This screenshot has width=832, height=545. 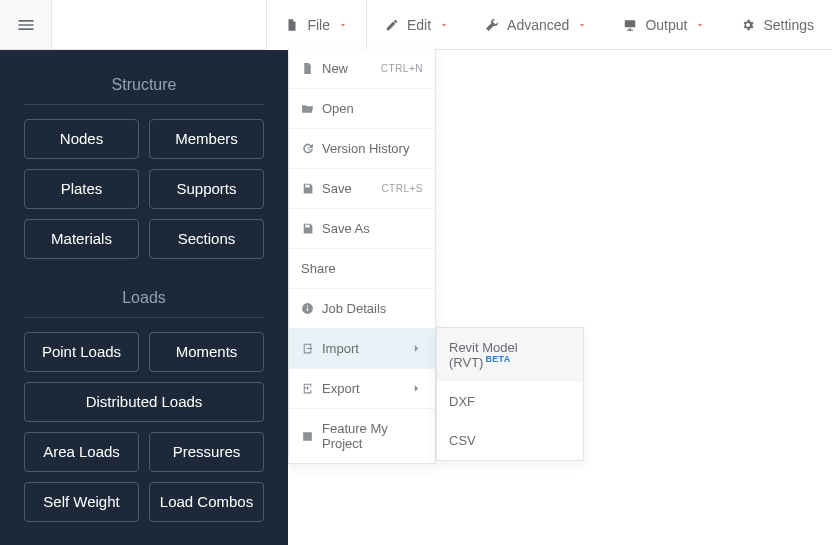 What do you see at coordinates (206, 452) in the screenshot?
I see `pressures-button: Pressures` at bounding box center [206, 452].